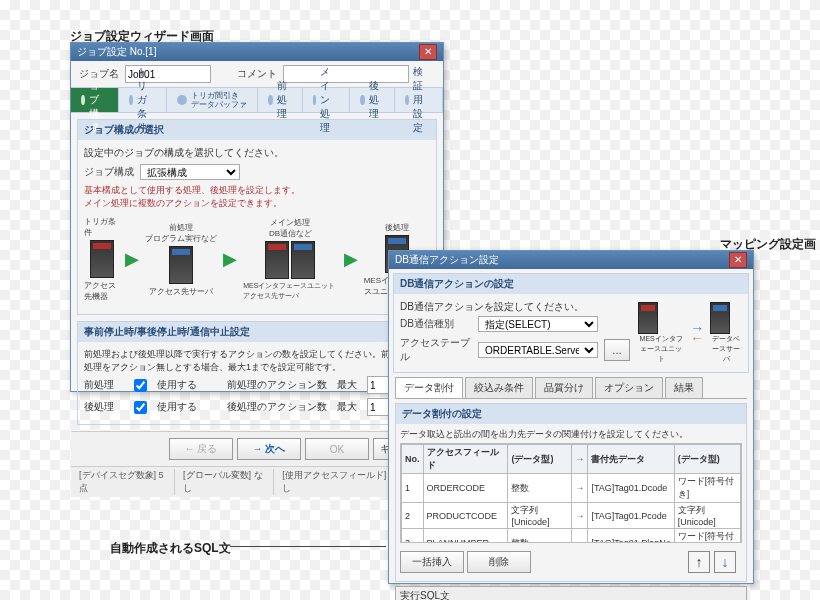 Image resolution: width=820 pixels, height=600 pixels. I want to click on col-header: アクセスフィールド, so click(466, 460).